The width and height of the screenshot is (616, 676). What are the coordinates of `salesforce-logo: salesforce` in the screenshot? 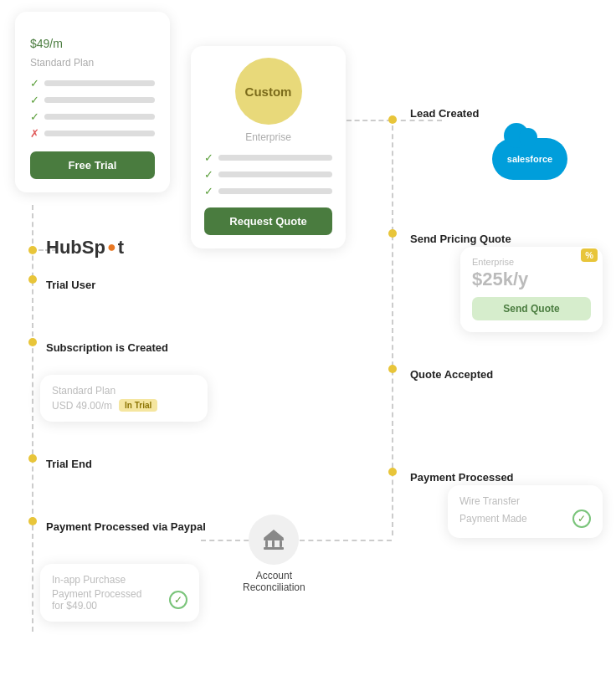 It's located at (530, 159).